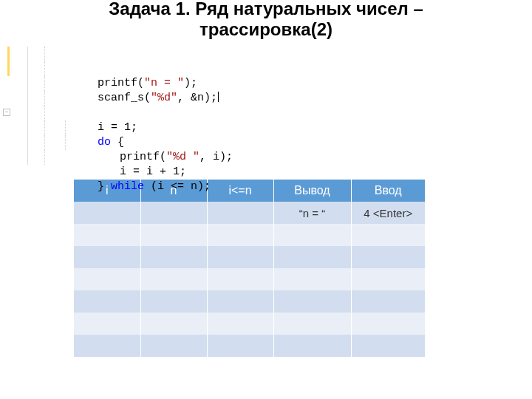 The width and height of the screenshot is (532, 399). I want to click on header-out: Вывод, so click(312, 191).